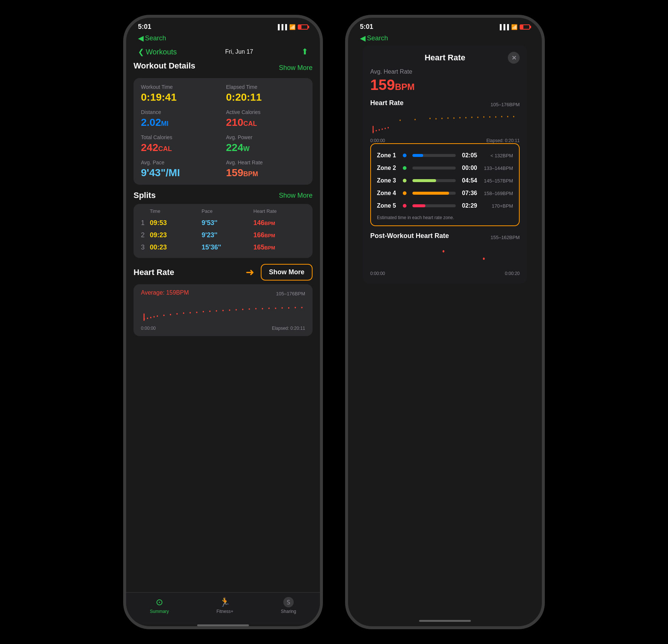 This screenshot has width=668, height=644. I want to click on stat-elapsed-time: Elapsed Time 0:20:11, so click(266, 94).